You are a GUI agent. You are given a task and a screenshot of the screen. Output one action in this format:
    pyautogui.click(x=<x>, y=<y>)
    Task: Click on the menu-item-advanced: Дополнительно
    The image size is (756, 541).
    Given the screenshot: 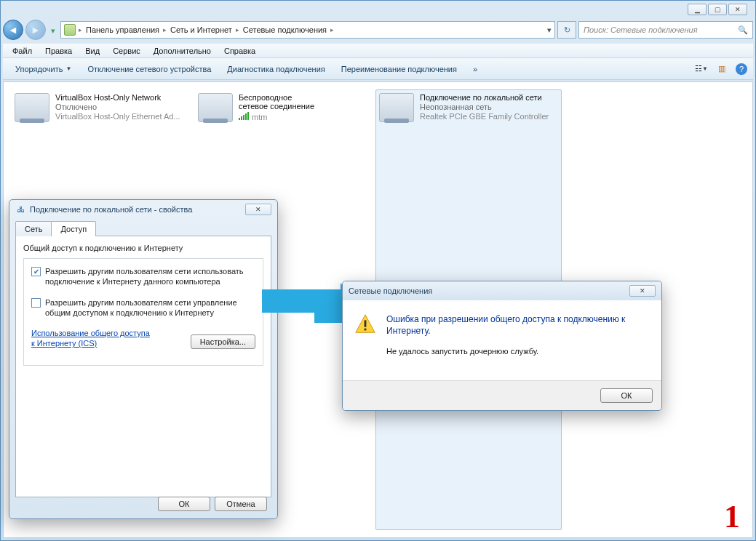 What is the action you would take?
    pyautogui.click(x=182, y=51)
    